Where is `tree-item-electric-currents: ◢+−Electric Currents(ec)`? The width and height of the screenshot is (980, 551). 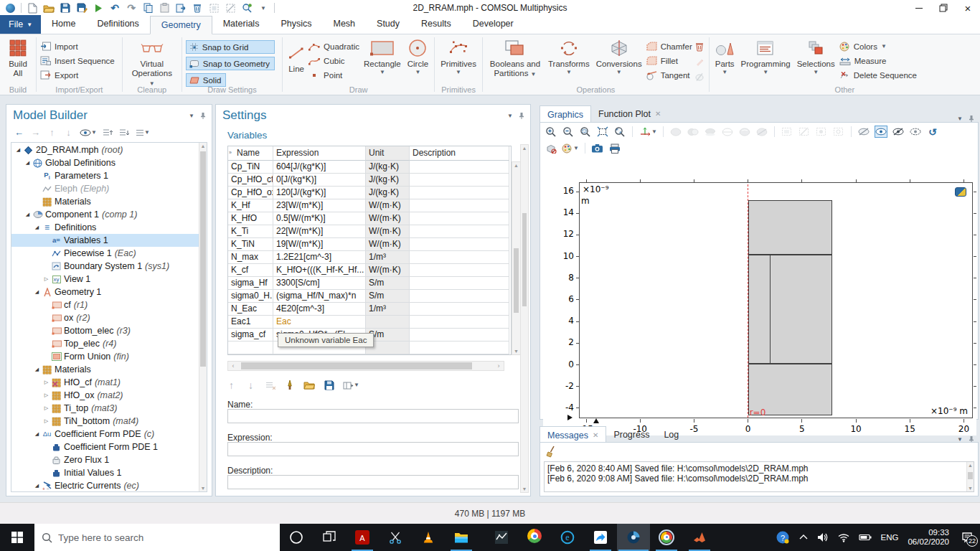
tree-item-electric-currents: ◢+−Electric Currents(ec) is located at coordinates (105, 486).